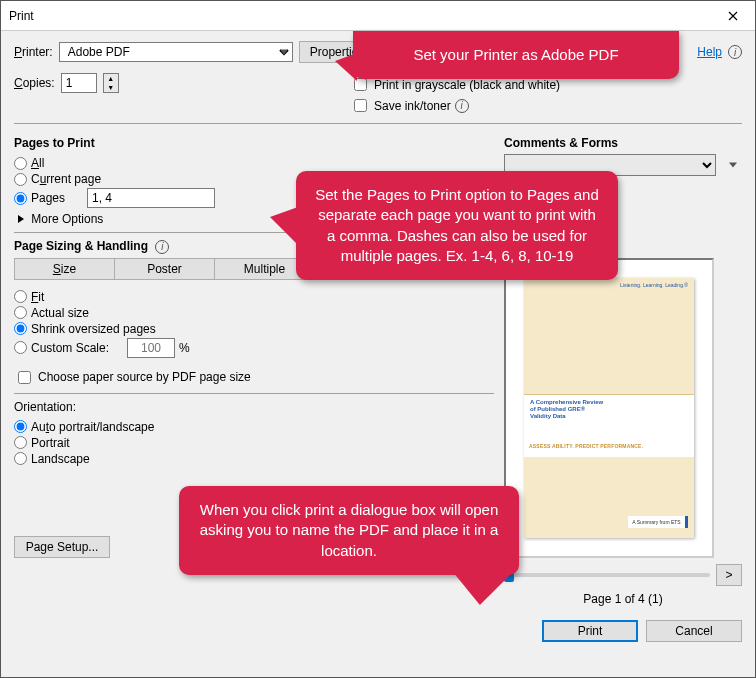 The width and height of the screenshot is (756, 678). I want to click on callout-pages-to-print: Set the Pages to Print option to Pages a…, so click(457, 226).